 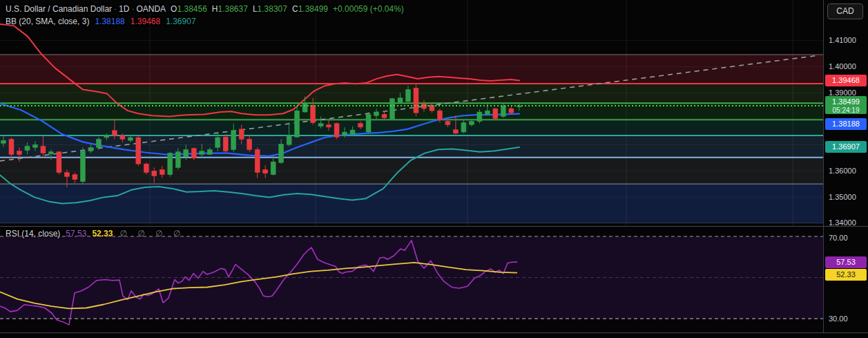 I want to click on open-value: 1.38456, so click(x=192, y=9).